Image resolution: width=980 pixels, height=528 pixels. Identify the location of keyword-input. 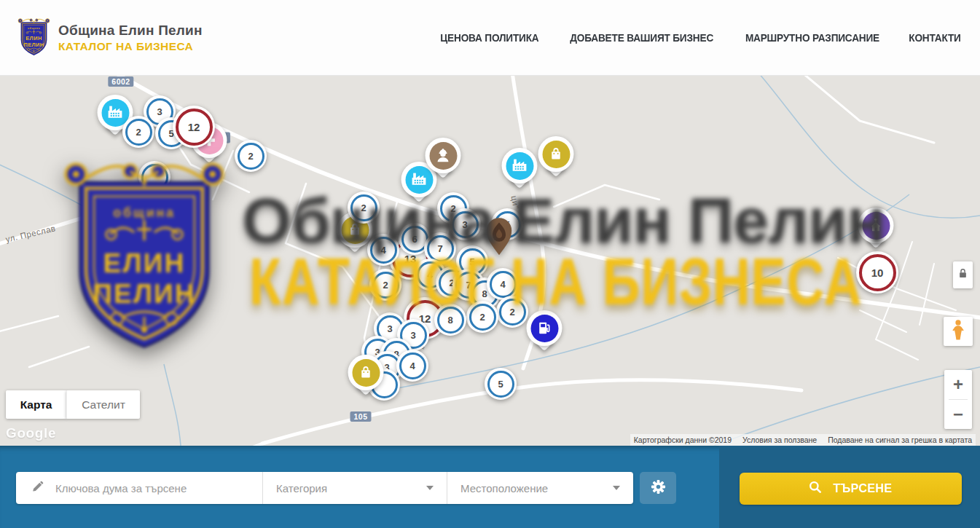
(141, 488).